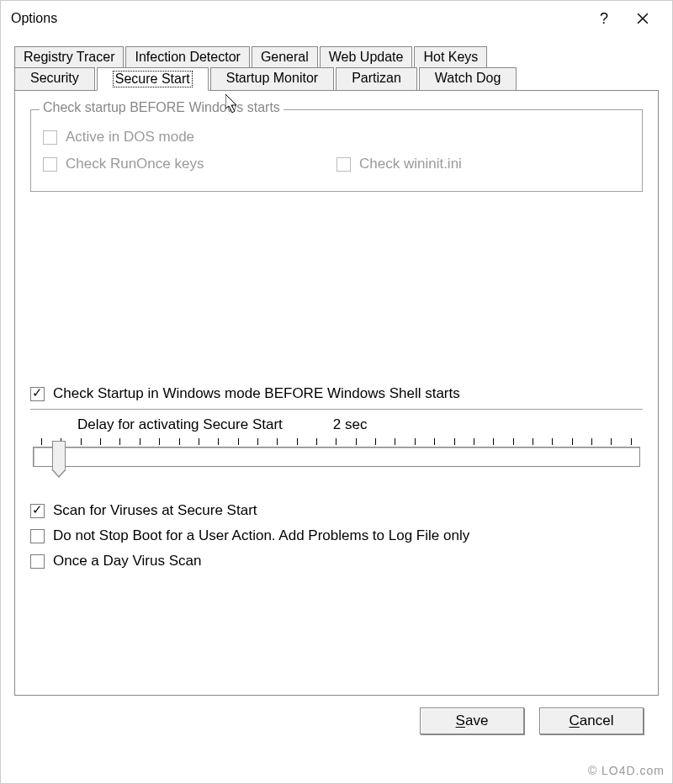 Image resolution: width=673 pixels, height=784 pixels. What do you see at coordinates (336, 453) in the screenshot?
I see `delay-slider` at bounding box center [336, 453].